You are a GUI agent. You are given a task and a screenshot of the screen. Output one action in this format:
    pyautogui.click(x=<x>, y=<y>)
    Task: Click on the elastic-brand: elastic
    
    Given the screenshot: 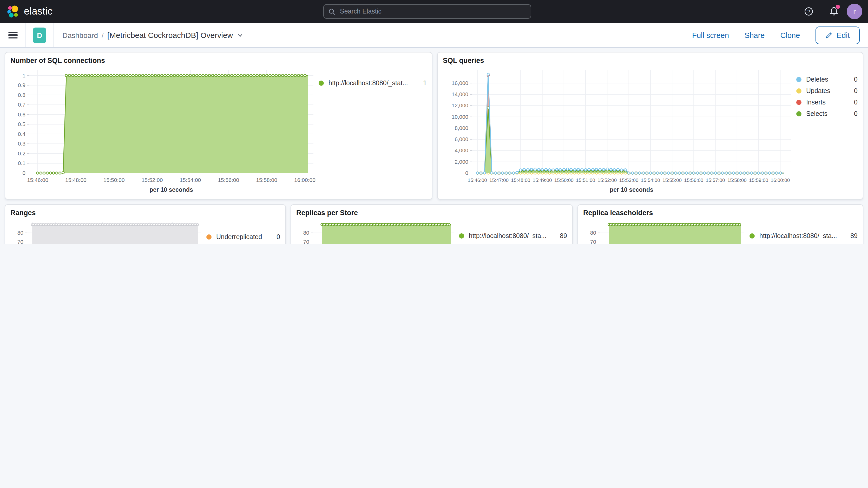 What is the action you would take?
    pyautogui.click(x=30, y=11)
    